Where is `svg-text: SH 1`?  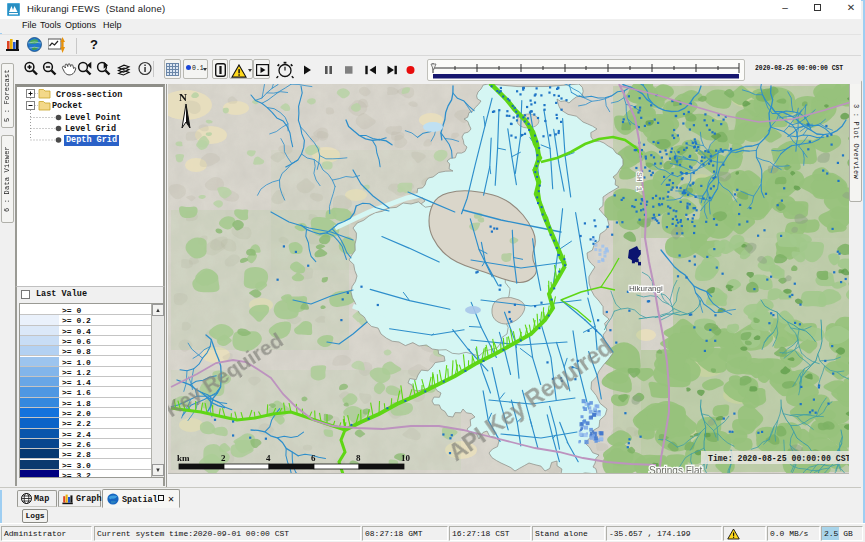
svg-text: SH 1 is located at coordinates (640, 182).